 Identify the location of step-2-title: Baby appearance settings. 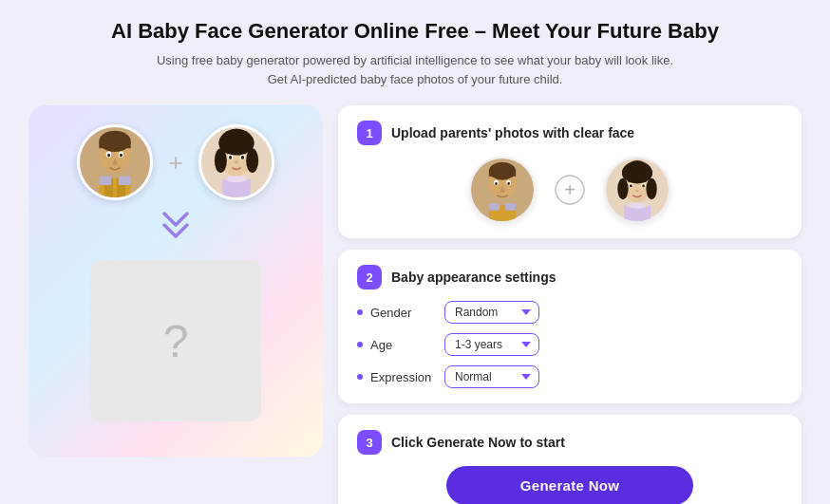
(474, 277).